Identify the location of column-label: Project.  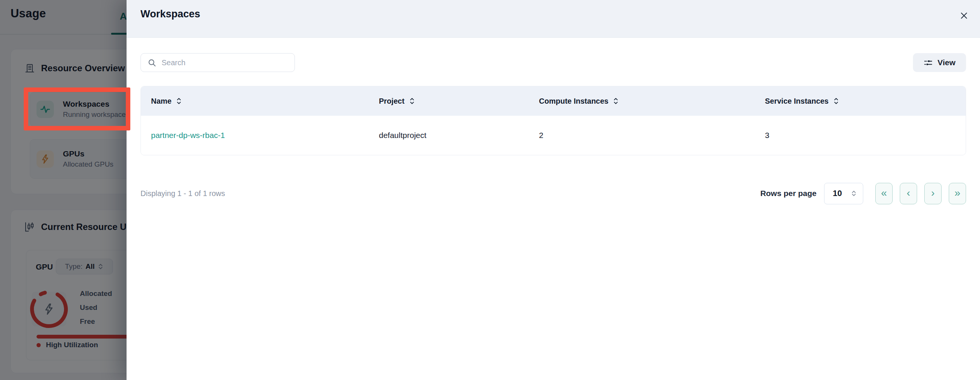
(392, 101).